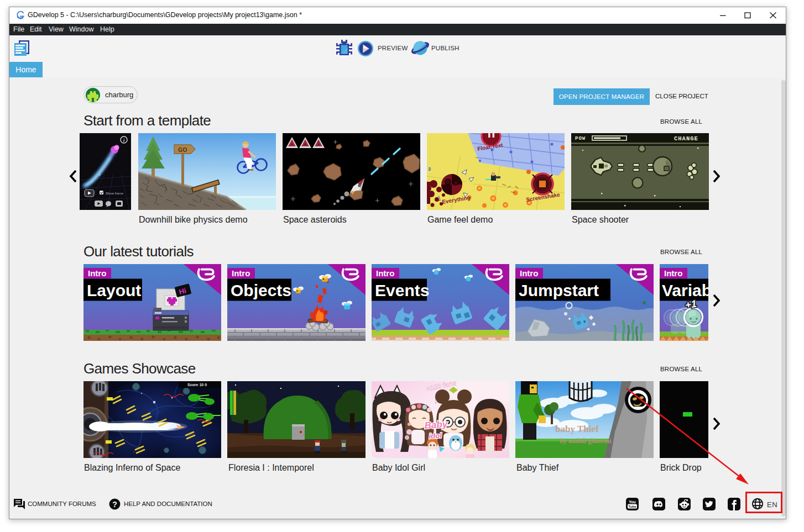 This screenshot has width=804, height=532. I want to click on svg-text: CHANGE, so click(686, 139).